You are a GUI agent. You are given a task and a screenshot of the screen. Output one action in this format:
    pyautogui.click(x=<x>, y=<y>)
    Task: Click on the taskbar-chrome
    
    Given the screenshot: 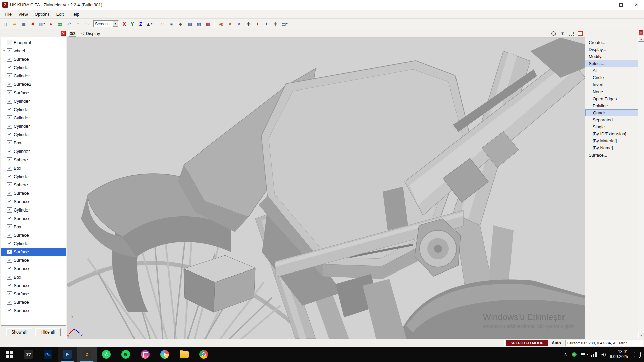 What is the action you would take?
    pyautogui.click(x=204, y=354)
    